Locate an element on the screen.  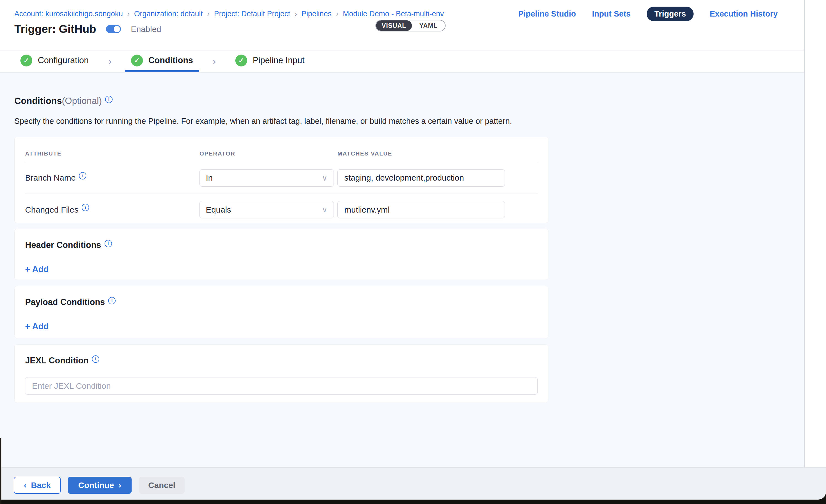
changed-files-text: Changed Files is located at coordinates (52, 210).